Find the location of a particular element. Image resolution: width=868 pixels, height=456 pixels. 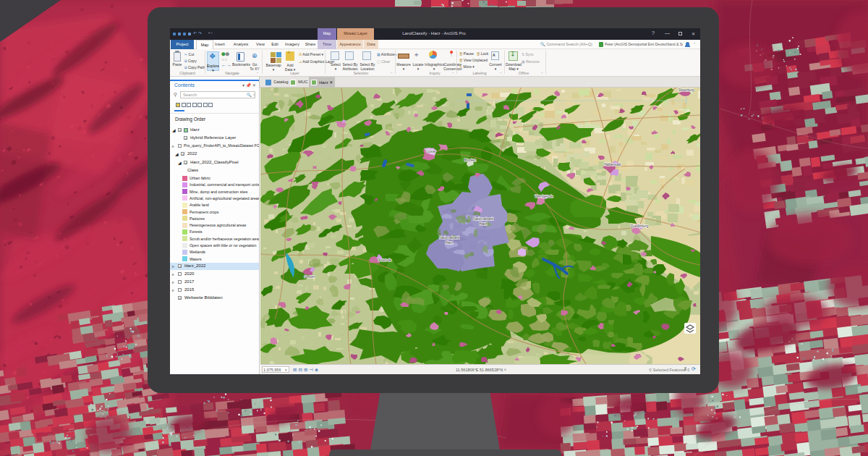

svg-text: Goslar is located at coordinates (431, 152).